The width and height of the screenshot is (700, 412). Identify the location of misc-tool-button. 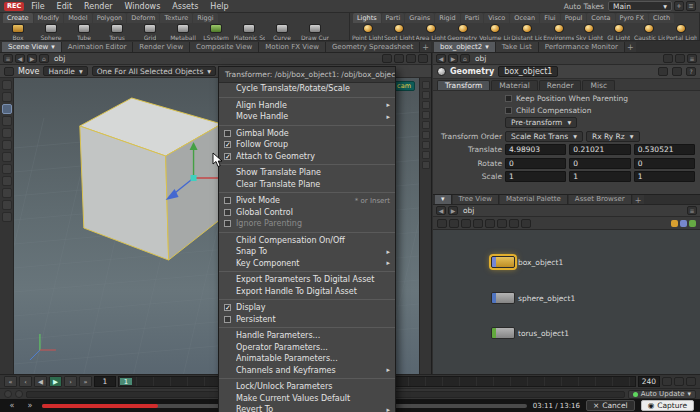
(7, 217).